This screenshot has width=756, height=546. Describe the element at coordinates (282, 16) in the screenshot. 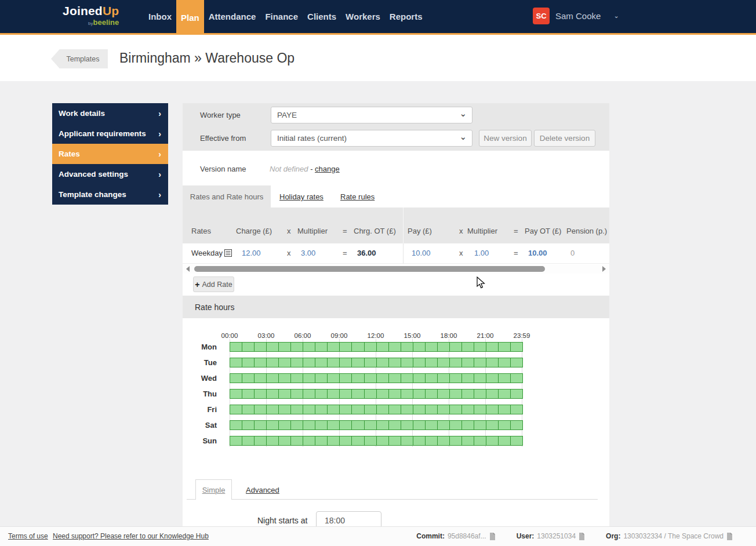

I see `nav-item-finance: Finance` at that location.